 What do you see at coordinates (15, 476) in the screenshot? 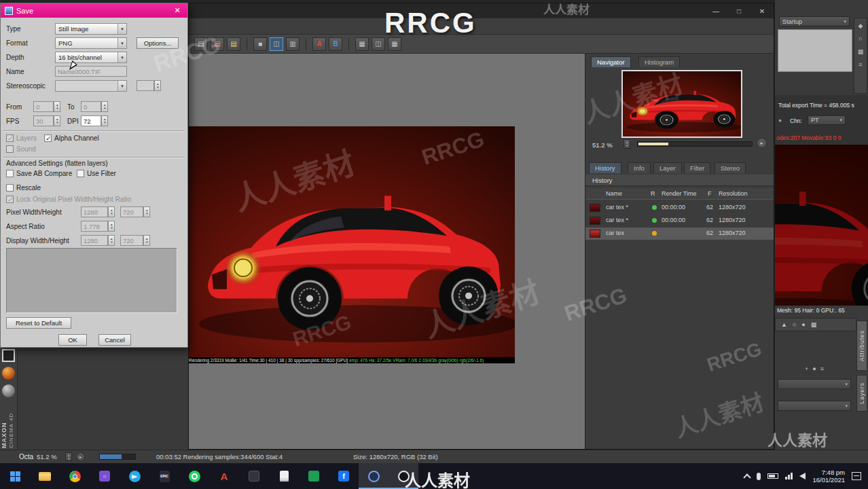
I see `start-button` at bounding box center [15, 476].